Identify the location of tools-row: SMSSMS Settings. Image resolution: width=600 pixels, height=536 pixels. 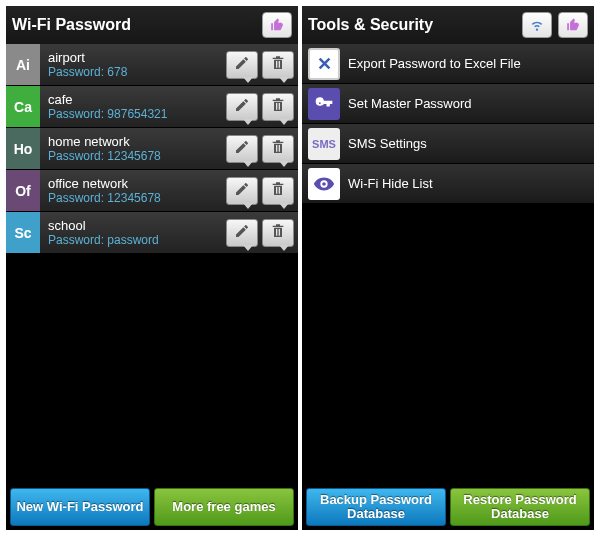
(448, 144).